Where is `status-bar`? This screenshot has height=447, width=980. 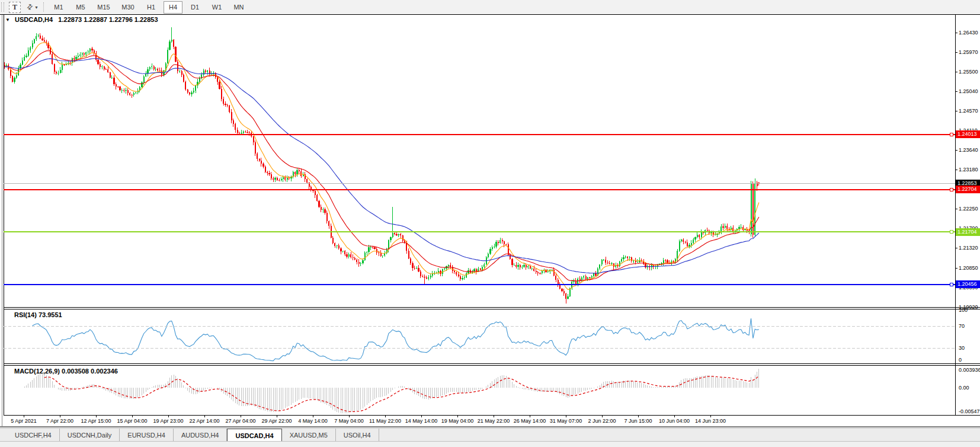
status-bar is located at coordinates (490, 444).